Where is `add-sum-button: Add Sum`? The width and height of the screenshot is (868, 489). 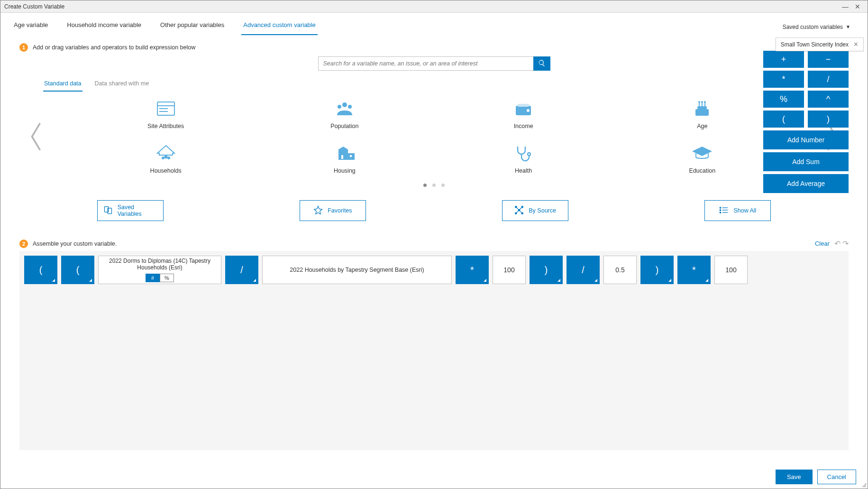 add-sum-button: Add Sum is located at coordinates (806, 162).